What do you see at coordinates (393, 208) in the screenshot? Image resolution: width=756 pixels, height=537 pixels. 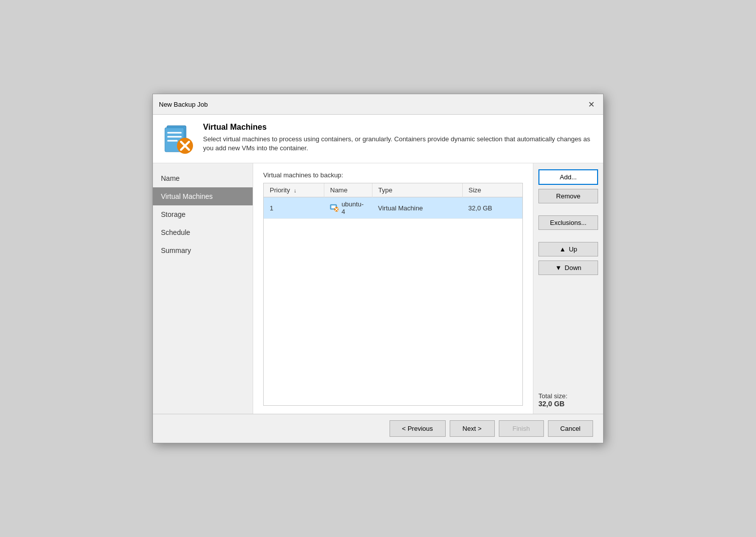 I see `table-row: 1` at bounding box center [393, 208].